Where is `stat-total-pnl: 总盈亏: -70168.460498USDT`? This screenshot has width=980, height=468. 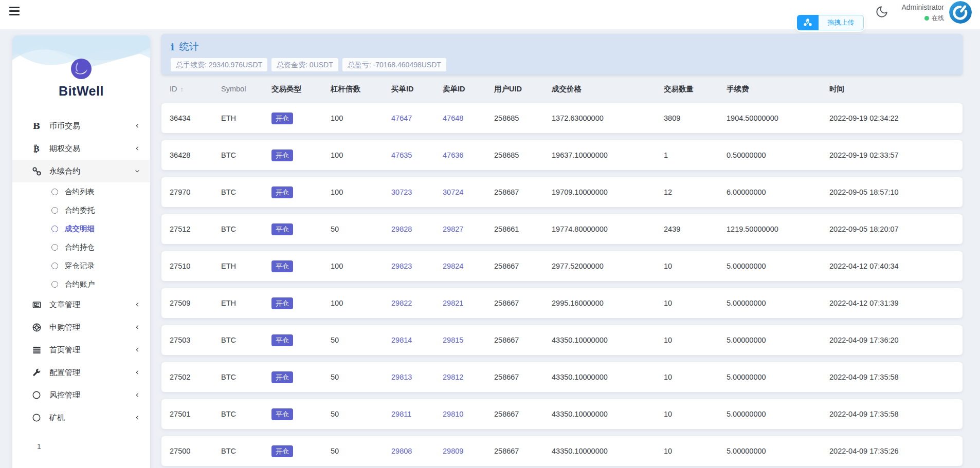 stat-total-pnl: 总盈亏: -70168.460498USDT is located at coordinates (394, 65).